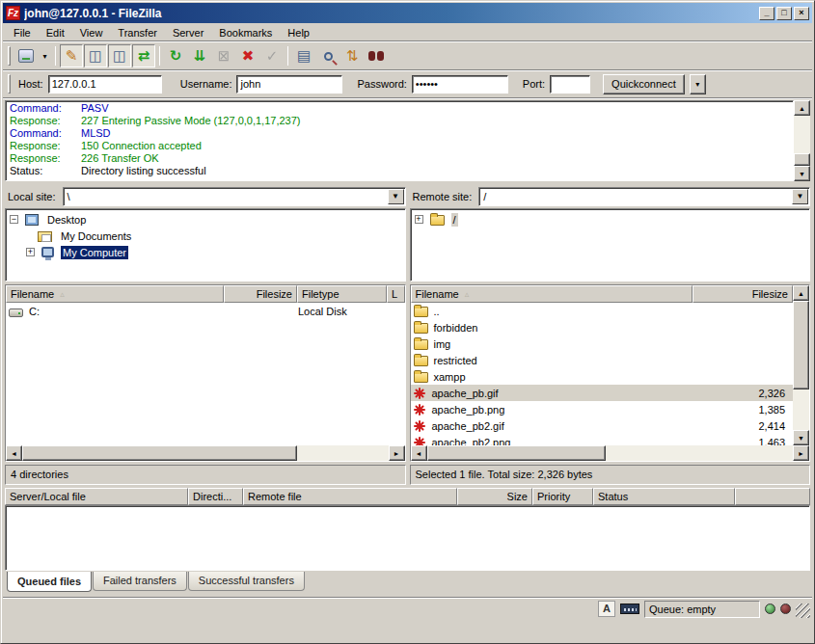 Image resolution: width=815 pixels, height=644 pixels. What do you see at coordinates (205, 453) in the screenshot?
I see `local-horizontal-scrollbar: ◄ ►` at bounding box center [205, 453].